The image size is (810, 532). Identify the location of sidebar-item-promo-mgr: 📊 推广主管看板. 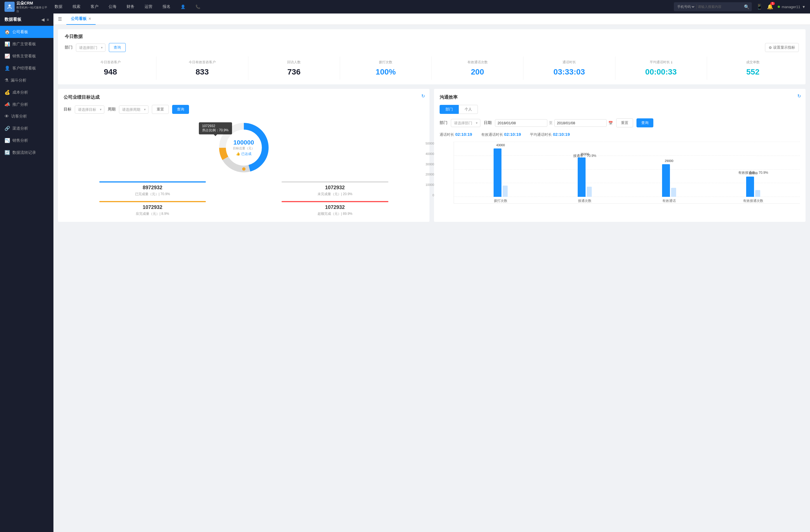
(27, 44).